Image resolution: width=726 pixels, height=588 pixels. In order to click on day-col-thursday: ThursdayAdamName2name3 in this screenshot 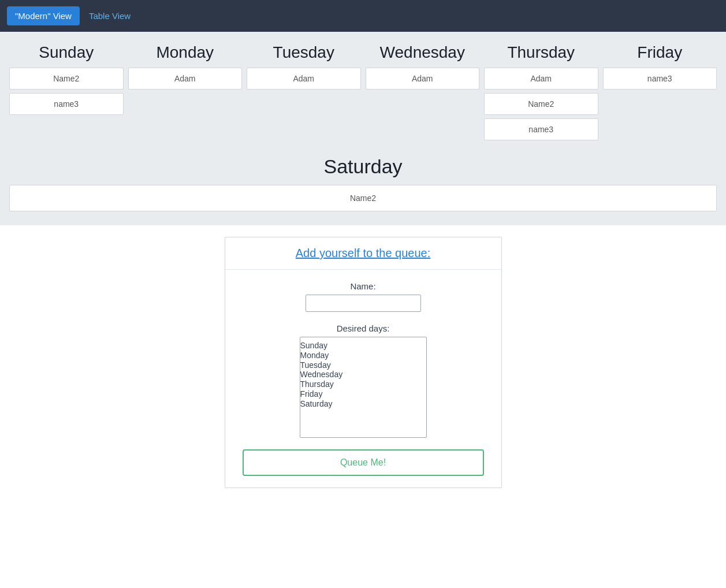, I will do `click(541, 94)`.